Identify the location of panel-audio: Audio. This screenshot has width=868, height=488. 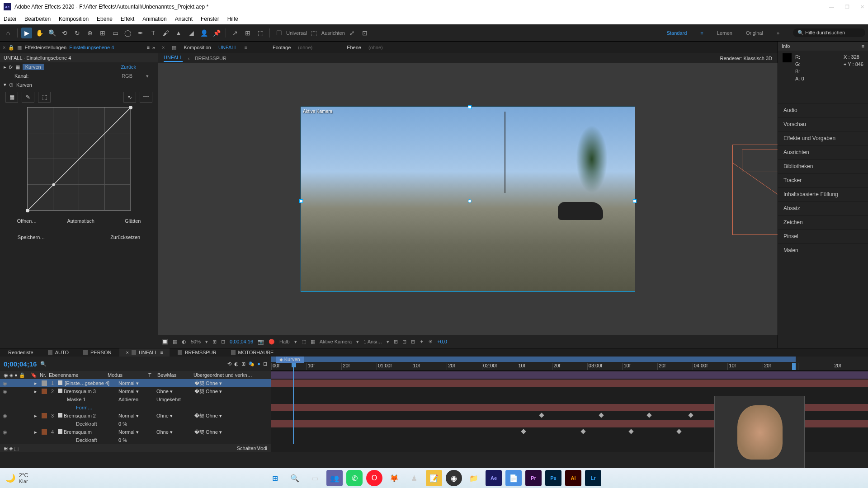
(823, 110).